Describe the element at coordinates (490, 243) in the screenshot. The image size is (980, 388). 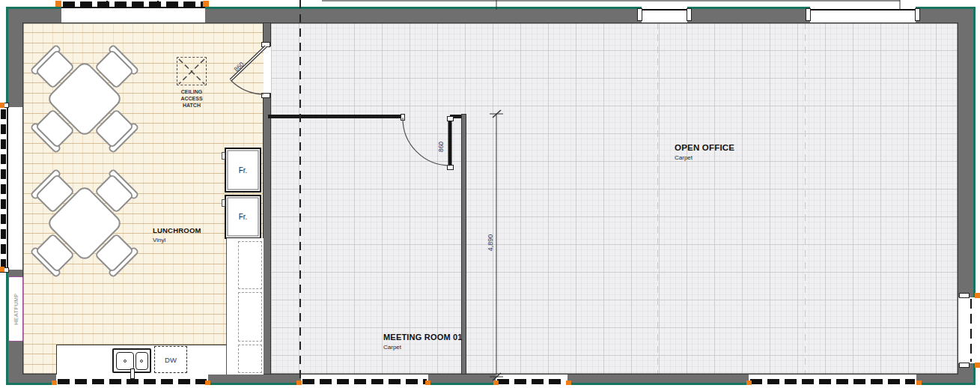
I see `meeting-depth-dimension: 4,890` at that location.